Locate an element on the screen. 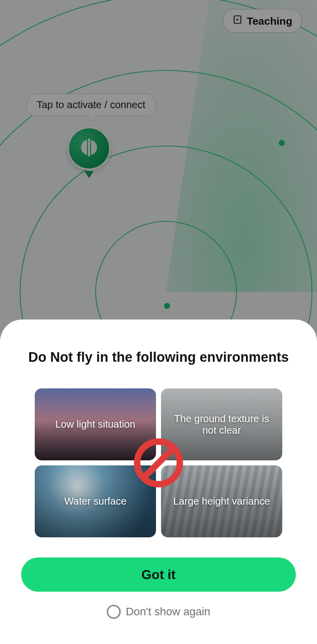  radio-unchecked-icon is located at coordinates (114, 612).